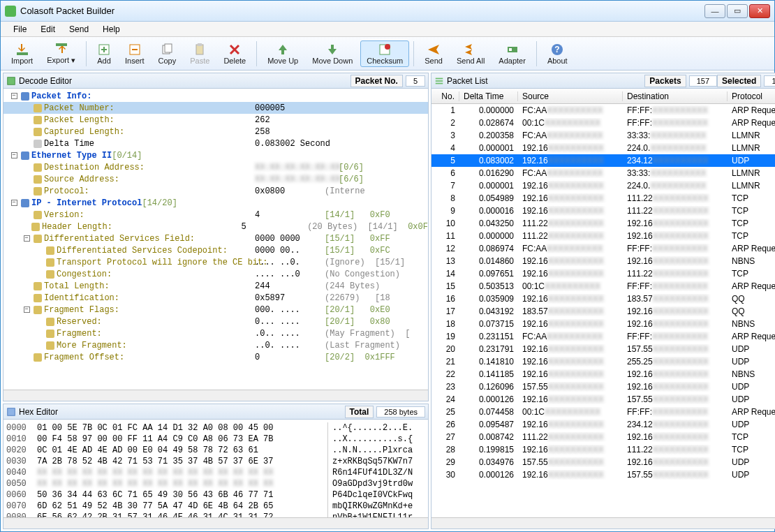 This screenshot has height=532, width=775. I want to click on decode-row: Version:4[14/1] 0xF0, so click(216, 215).